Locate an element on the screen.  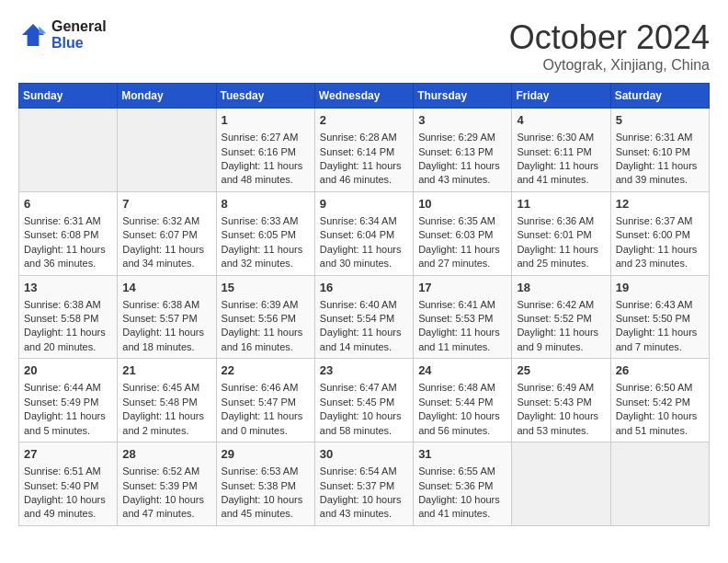
calendar-cell: 1Sunrise: 6:27 AMSunset: 6:16 PMDaylight… is located at coordinates (265, 151).